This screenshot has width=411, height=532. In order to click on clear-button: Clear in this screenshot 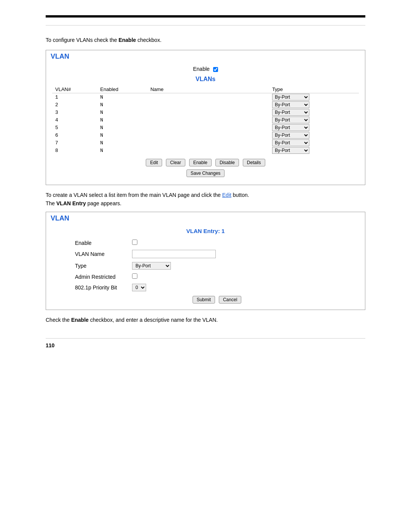, I will do `click(176, 163)`.